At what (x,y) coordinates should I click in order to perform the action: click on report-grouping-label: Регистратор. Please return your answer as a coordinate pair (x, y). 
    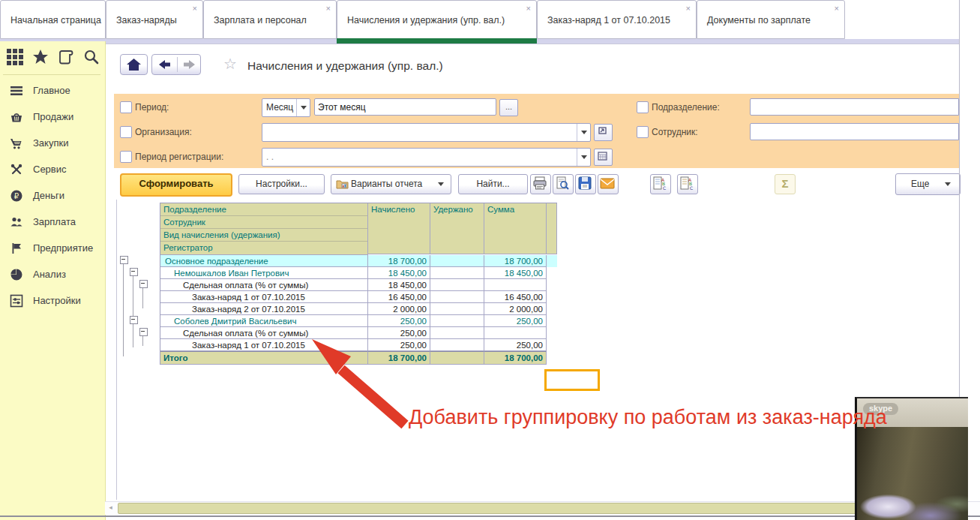
    Looking at the image, I should click on (264, 248).